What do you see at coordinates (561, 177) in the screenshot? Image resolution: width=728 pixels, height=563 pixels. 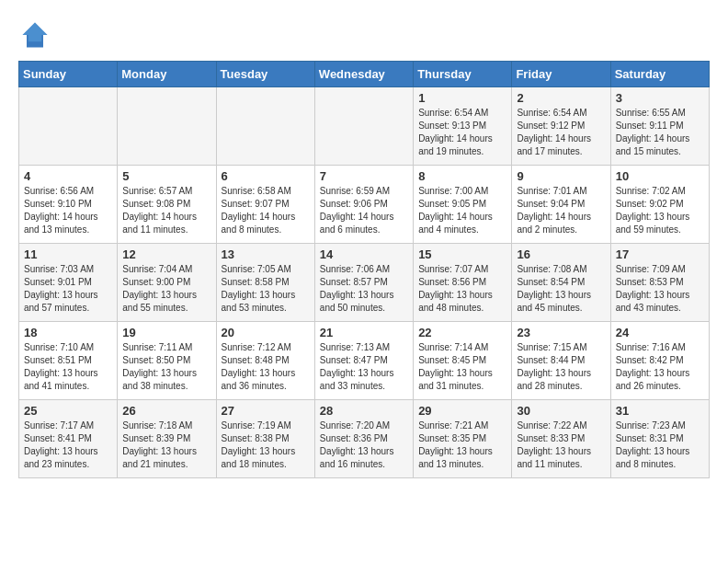 I see `day-number: 9` at bounding box center [561, 177].